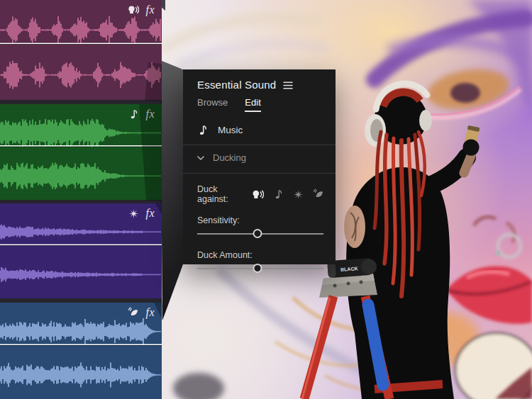 Image resolution: width=532 pixels, height=399 pixels. I want to click on duck-against-dialogue-icon, so click(257, 194).